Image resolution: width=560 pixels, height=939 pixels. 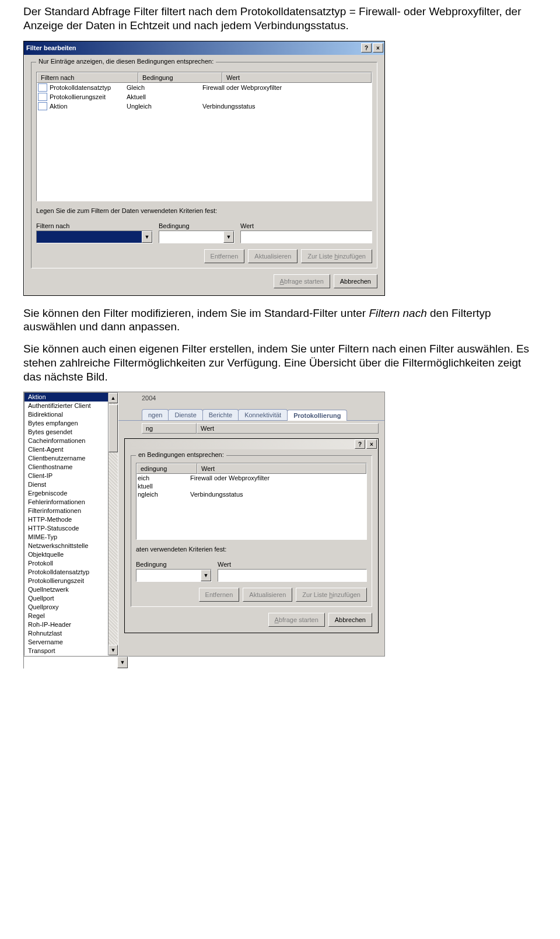 What do you see at coordinates (155, 414) in the screenshot?
I see `tab-ngen: ngen` at bounding box center [155, 414].